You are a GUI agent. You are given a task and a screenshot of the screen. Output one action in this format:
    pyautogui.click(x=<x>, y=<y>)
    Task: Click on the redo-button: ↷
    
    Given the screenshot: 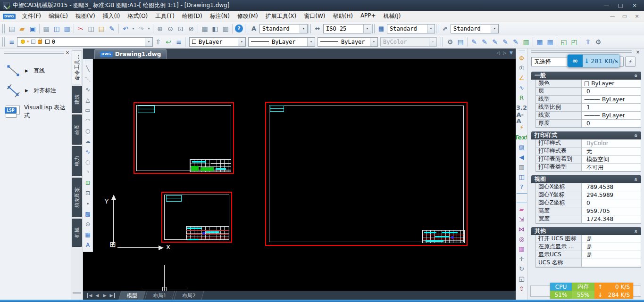 What is the action you would take?
    pyautogui.click(x=141, y=29)
    